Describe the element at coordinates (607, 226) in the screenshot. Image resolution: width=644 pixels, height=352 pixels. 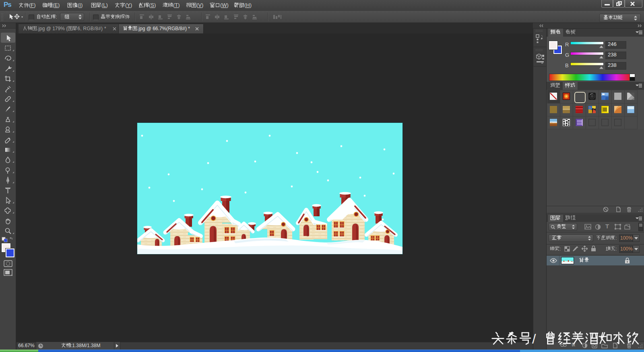
I see `svg-text: T` at that location.